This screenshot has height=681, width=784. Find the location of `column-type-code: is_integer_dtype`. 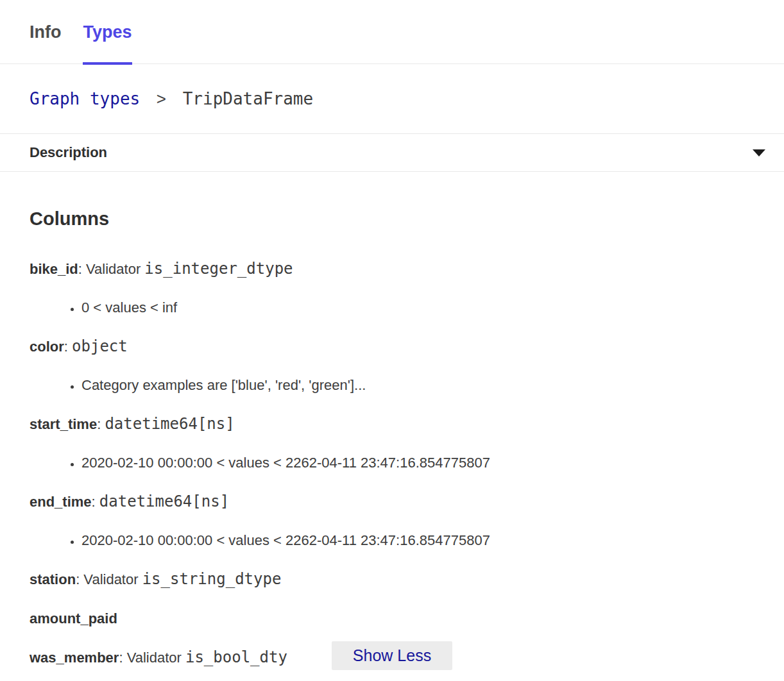

column-type-code: is_integer_dtype is located at coordinates (218, 269).